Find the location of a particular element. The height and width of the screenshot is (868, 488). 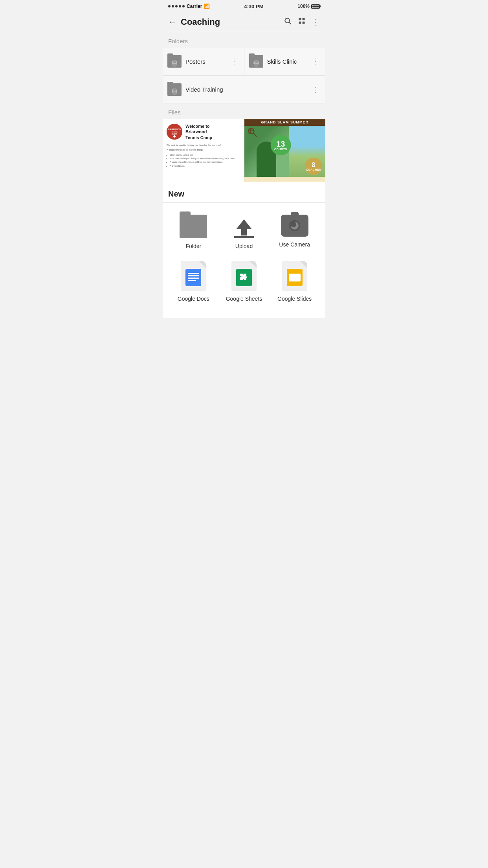

folders-section-label: Folders is located at coordinates (244, 40).